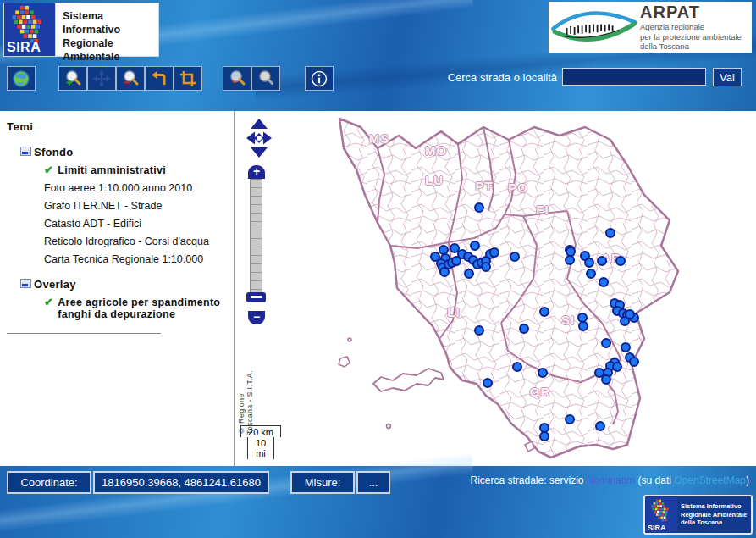  Describe the element at coordinates (84, 334) in the screenshot. I see `panel-divider` at that location.